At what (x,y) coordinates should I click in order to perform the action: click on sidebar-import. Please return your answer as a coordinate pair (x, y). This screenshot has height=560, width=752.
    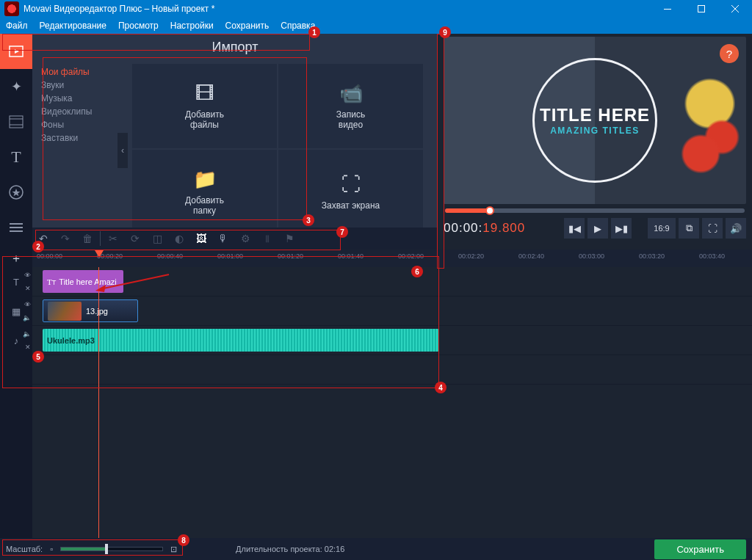
    Looking at the image, I should click on (16, 51).